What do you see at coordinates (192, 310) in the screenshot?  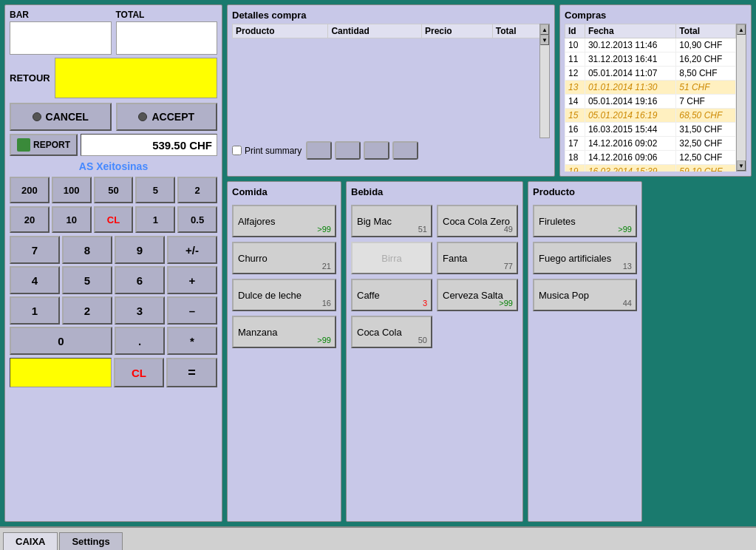 I see `num-minus: –` at bounding box center [192, 310].